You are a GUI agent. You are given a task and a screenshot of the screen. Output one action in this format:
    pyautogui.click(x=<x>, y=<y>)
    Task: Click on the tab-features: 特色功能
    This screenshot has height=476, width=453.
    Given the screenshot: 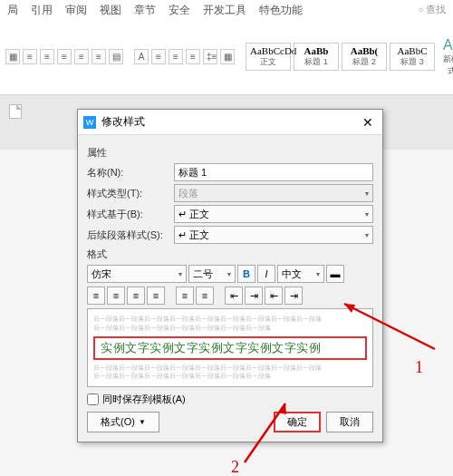 What is the action you would take?
    pyautogui.click(x=281, y=11)
    